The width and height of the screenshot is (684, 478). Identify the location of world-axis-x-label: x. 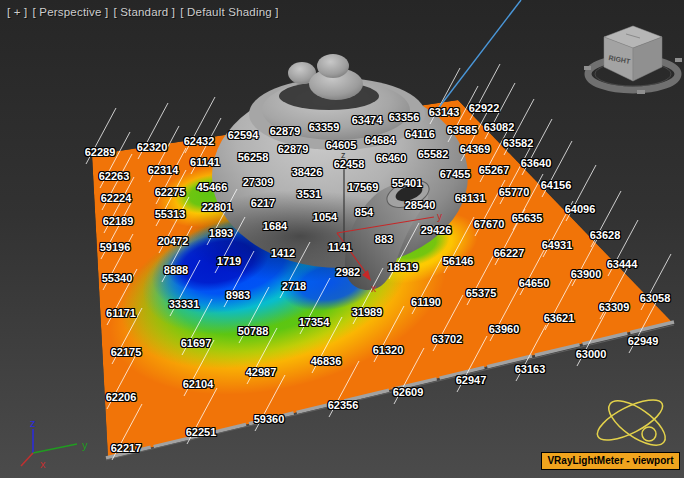
(43, 464).